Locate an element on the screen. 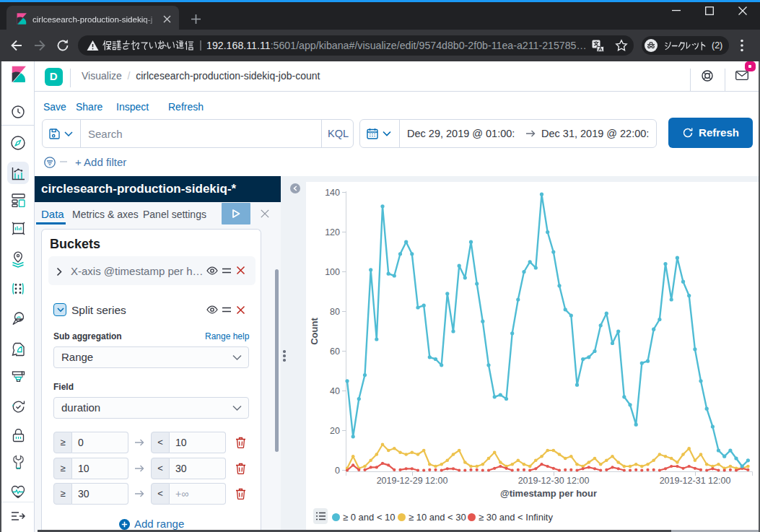 This screenshot has width=760, height=532. svg-text: 20 is located at coordinates (335, 431).